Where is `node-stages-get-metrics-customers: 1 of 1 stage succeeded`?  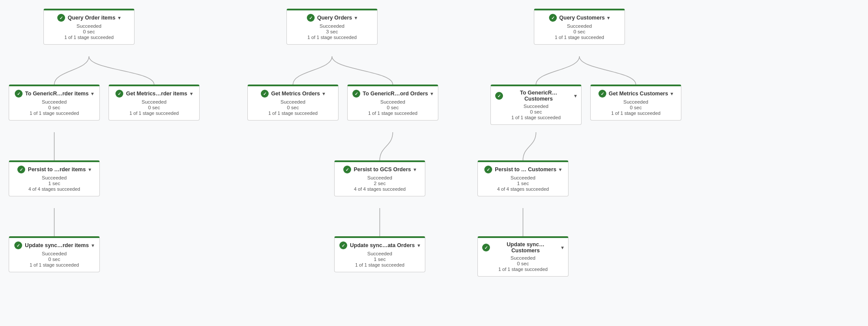
node-stages-get-metrics-customers: 1 of 1 stage succeeded is located at coordinates (636, 113).